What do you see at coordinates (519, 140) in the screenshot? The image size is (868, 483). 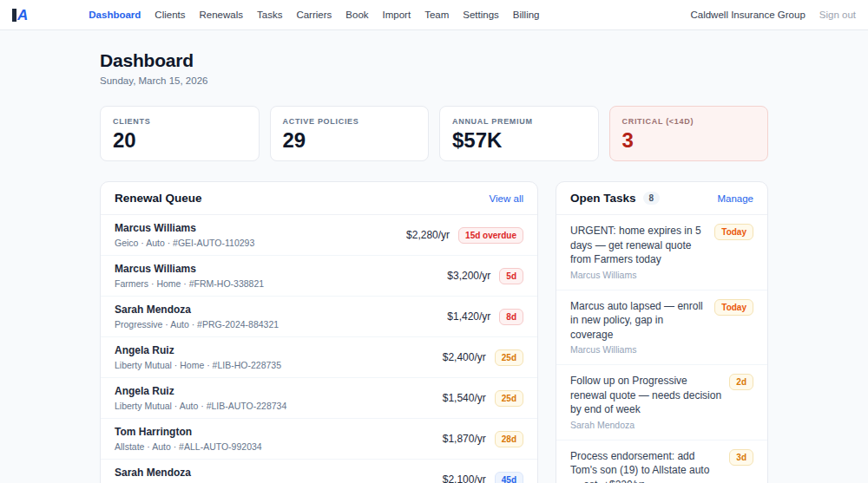 I see `stat-value: $57K` at bounding box center [519, 140].